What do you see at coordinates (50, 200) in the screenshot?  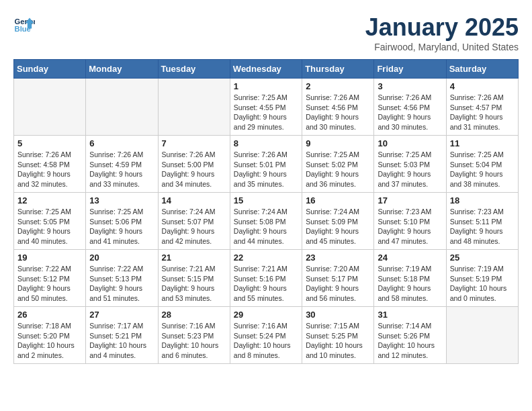 I see `day-number: 12` at bounding box center [50, 200].